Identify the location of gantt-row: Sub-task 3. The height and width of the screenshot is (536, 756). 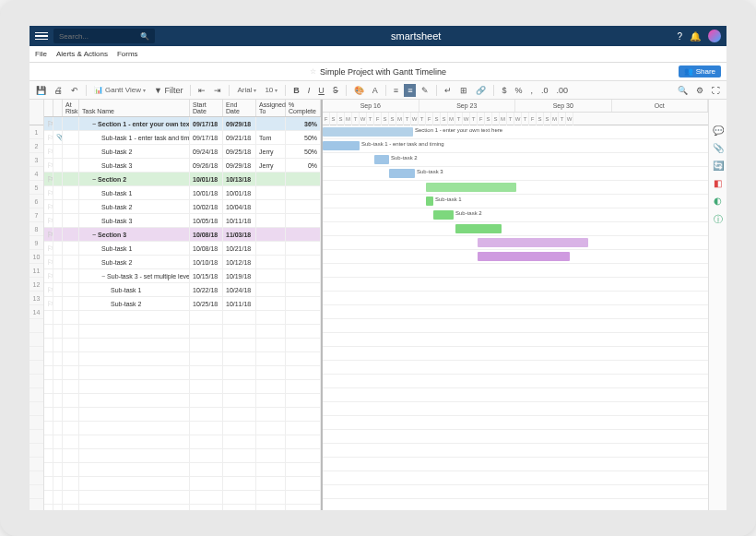
(515, 173).